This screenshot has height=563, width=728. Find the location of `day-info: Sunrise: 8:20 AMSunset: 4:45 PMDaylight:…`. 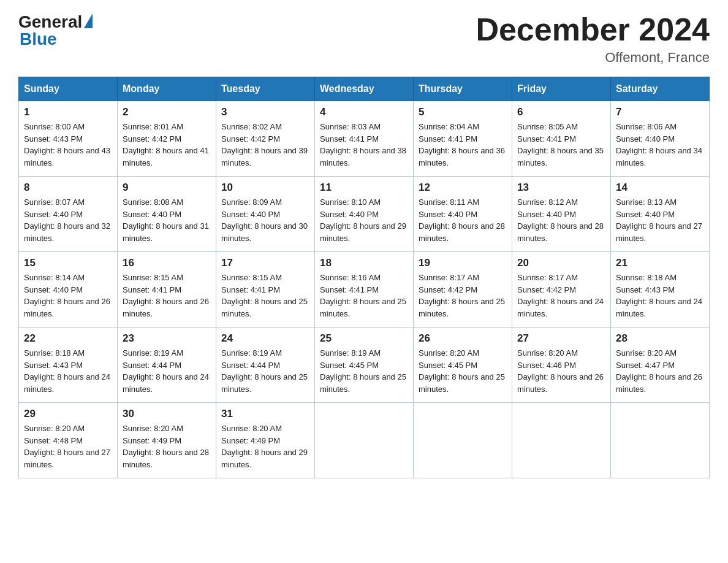

day-info: Sunrise: 8:20 AMSunset: 4:45 PMDaylight:… is located at coordinates (462, 371).